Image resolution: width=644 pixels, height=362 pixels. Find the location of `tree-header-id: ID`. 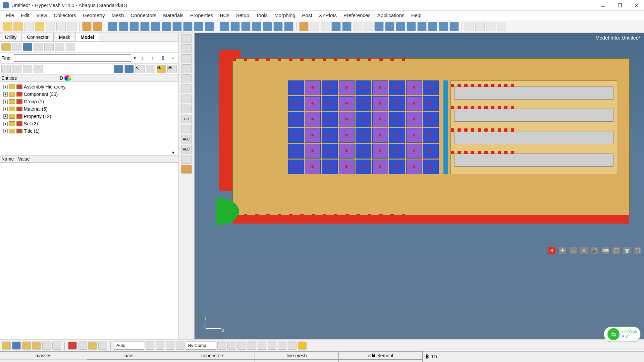

tree-header-id: ID is located at coordinates (61, 78).